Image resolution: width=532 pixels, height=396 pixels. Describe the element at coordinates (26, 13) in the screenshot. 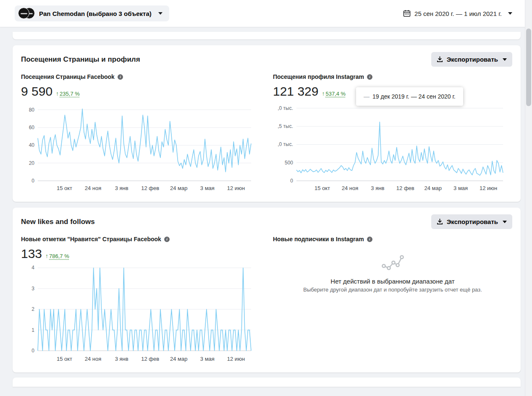

I see `account-avatars` at that location.